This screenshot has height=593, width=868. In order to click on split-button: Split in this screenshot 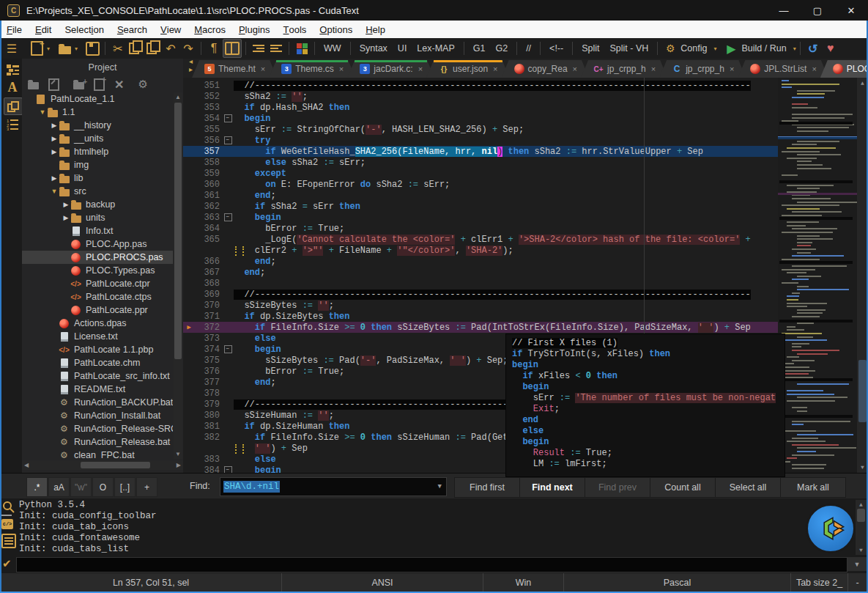, I will do `click(590, 48)`.